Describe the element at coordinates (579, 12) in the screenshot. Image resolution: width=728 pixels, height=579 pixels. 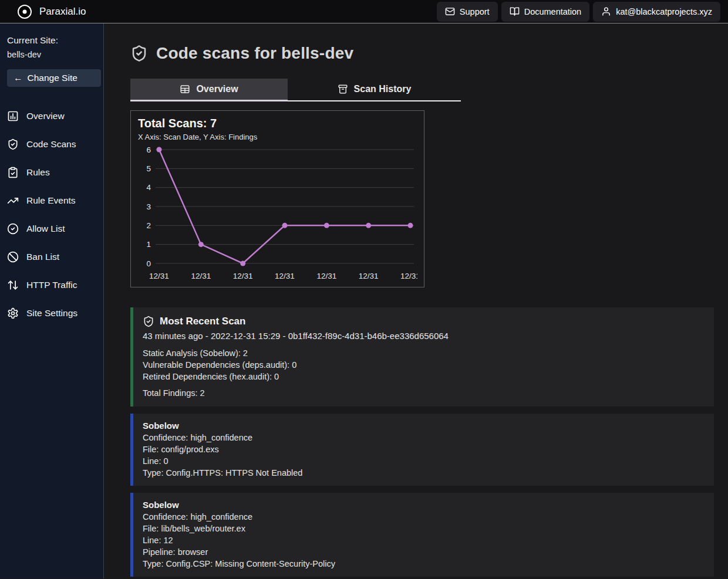
I see `topbar-actions: Support Documentation kat@blackcatprojec…` at that location.